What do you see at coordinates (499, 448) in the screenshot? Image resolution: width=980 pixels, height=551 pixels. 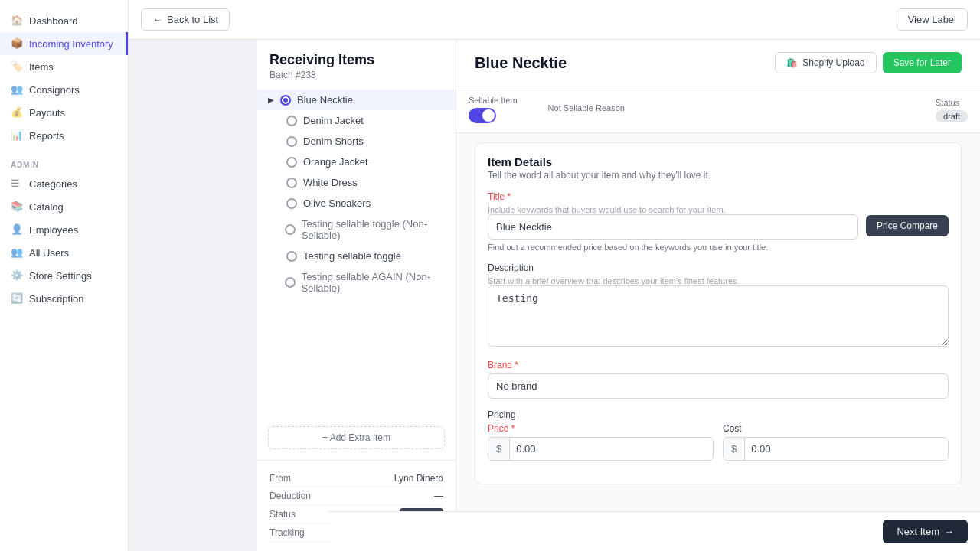 I see `price-currency-symbol: $` at bounding box center [499, 448].